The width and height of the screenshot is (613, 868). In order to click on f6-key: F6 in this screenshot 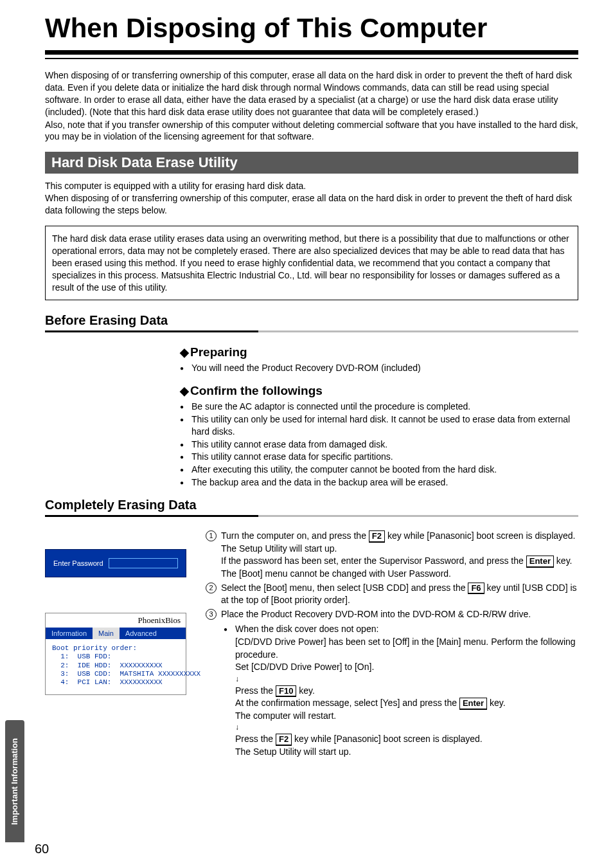, I will do `click(475, 589)`.